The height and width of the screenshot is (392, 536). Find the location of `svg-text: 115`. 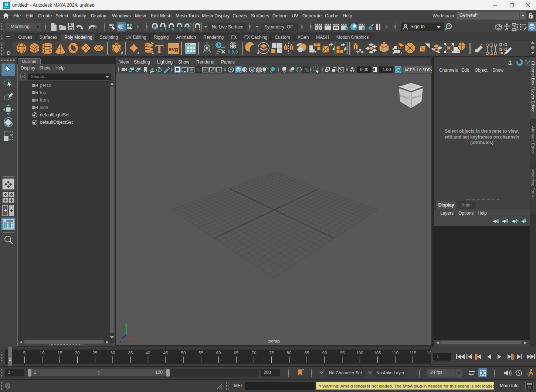

svg-text: 115 is located at coordinates (413, 353).